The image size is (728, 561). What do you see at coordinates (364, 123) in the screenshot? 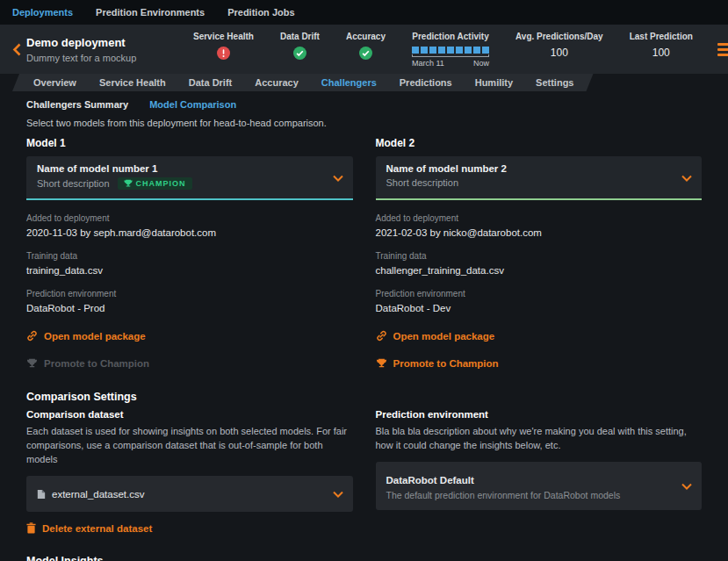
I see `intro-text: Select two models from this deployment f…` at bounding box center [364, 123].